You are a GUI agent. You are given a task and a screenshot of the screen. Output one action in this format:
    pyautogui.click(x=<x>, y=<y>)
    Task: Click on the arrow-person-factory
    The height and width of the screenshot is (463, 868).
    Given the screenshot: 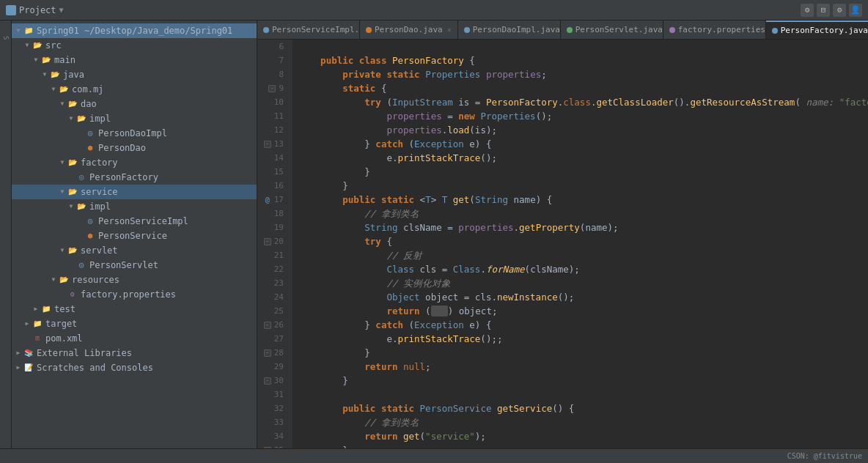 What is the action you would take?
    pyautogui.click(x=71, y=177)
    